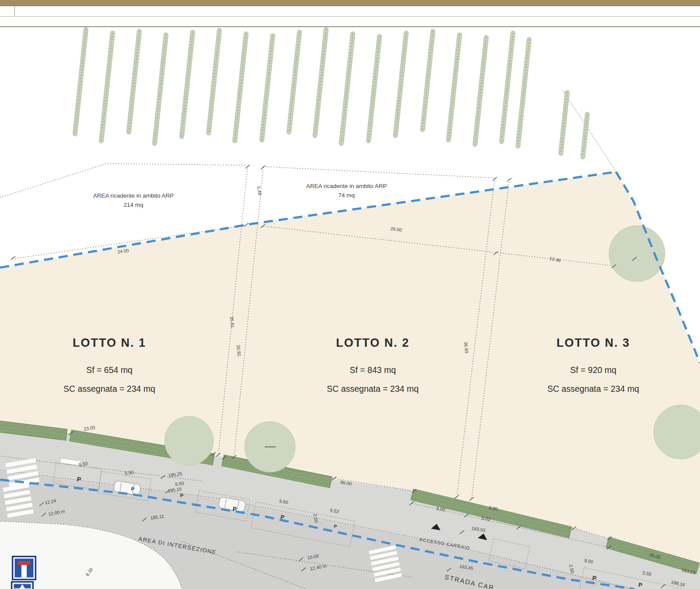  I want to click on lot-title: LOTTO N. 1, so click(109, 343).